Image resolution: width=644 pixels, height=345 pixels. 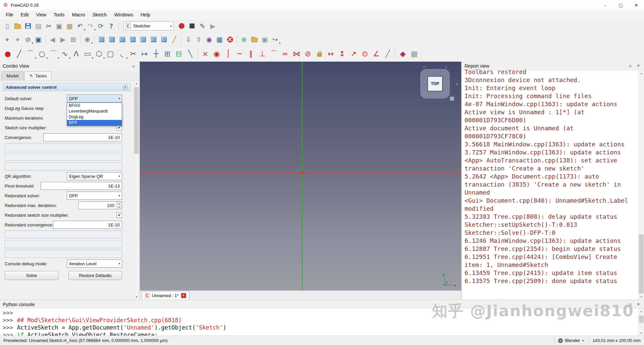 I want to click on toggle-active-constraint-button: ▦, so click(x=414, y=54).